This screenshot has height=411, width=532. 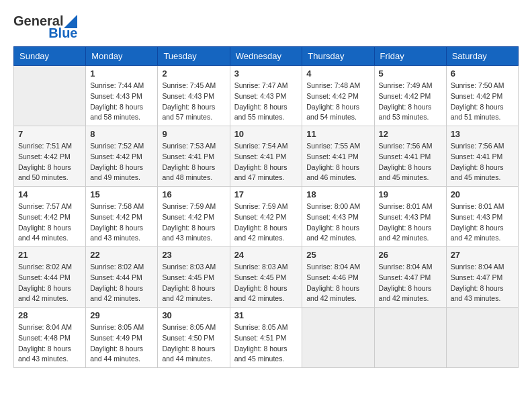 I want to click on sunrise-text: Sunrise: 7:49 AM, so click(x=410, y=86).